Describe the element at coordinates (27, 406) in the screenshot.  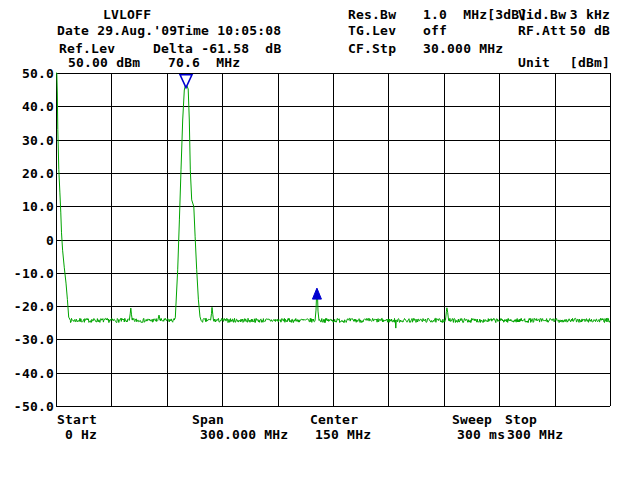
I see `y-axis-tick-label: -50.0` at that location.